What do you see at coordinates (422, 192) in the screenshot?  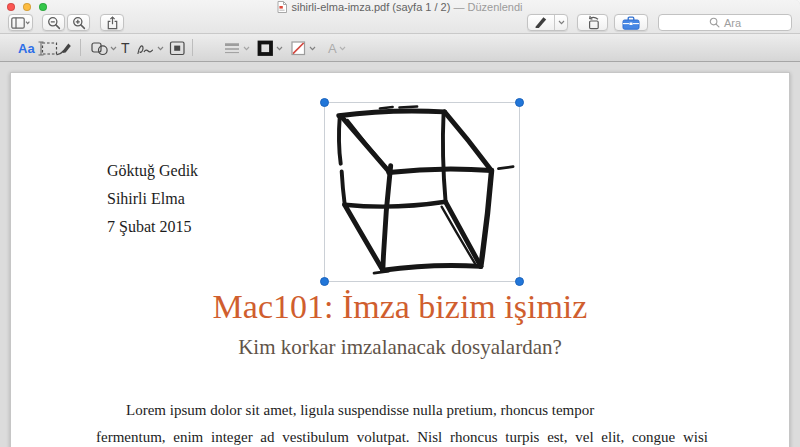 I see `image-selection` at bounding box center [422, 192].